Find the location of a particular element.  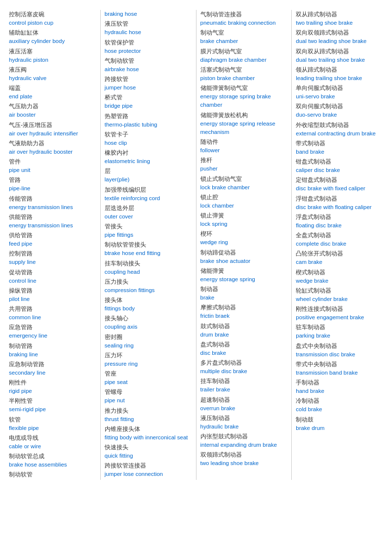

chinese-term: 多片盘式制动器 is located at coordinates (244, 363).